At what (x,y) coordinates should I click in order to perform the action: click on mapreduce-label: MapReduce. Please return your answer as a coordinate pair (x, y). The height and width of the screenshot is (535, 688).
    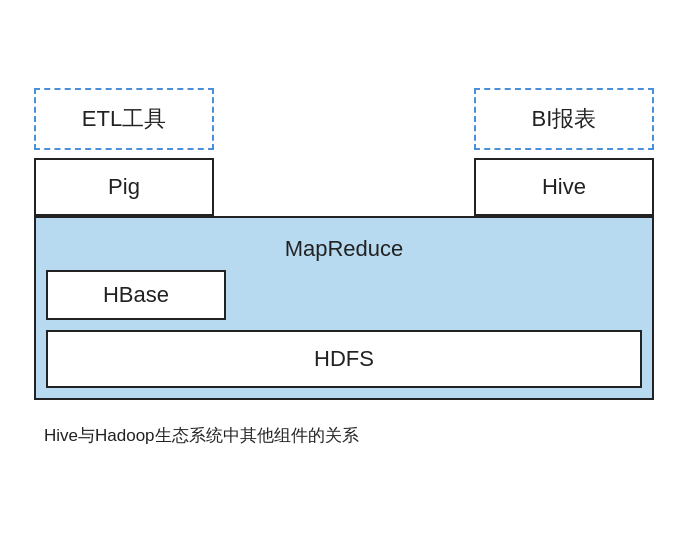
    Looking at the image, I should click on (344, 247).